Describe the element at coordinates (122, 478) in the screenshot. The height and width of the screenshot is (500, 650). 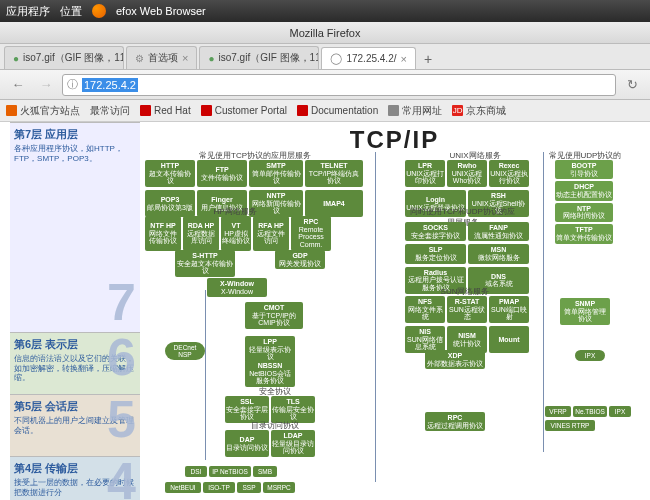
I see `layer-number: 4` at that location.